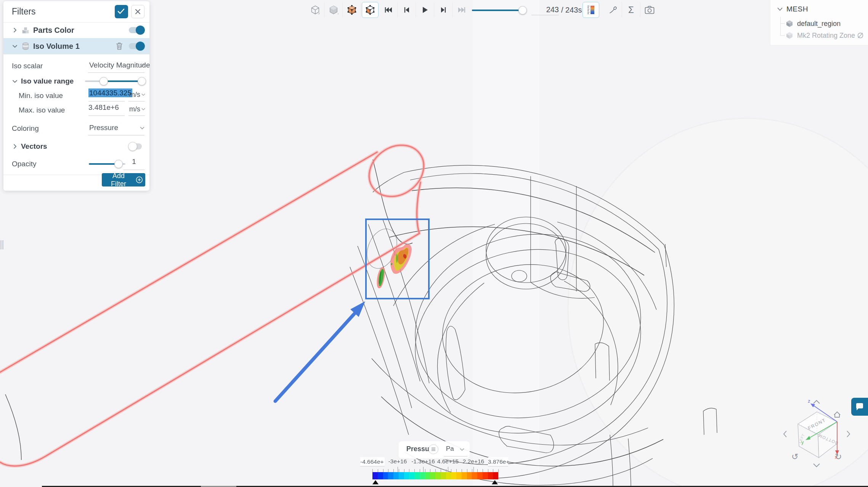 Image resolution: width=868 pixels, height=487 pixels. I want to click on play-button, so click(425, 10).